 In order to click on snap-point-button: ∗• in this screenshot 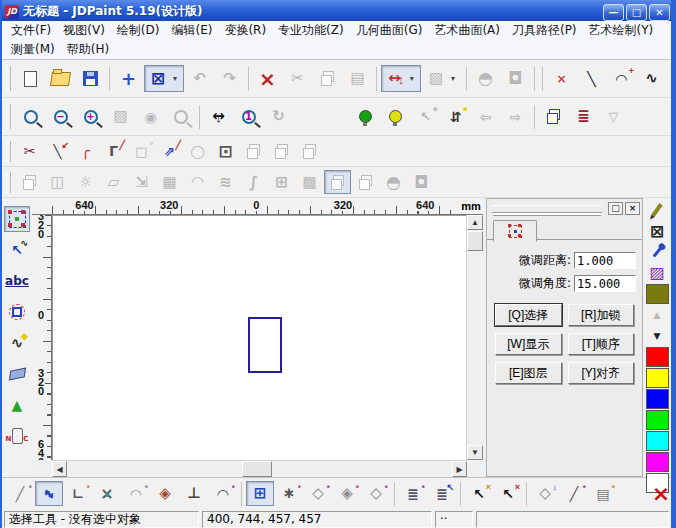, I will do `click(289, 494)`.